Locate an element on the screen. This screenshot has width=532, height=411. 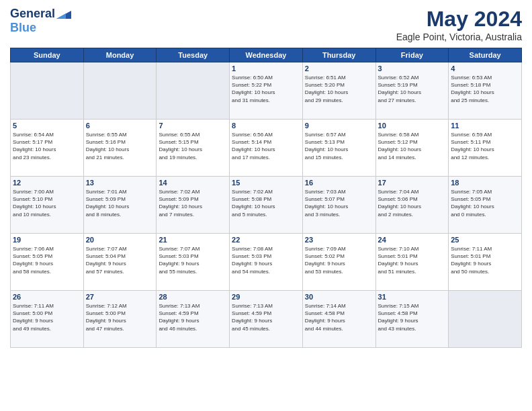
day-number: 29 is located at coordinates (266, 297).